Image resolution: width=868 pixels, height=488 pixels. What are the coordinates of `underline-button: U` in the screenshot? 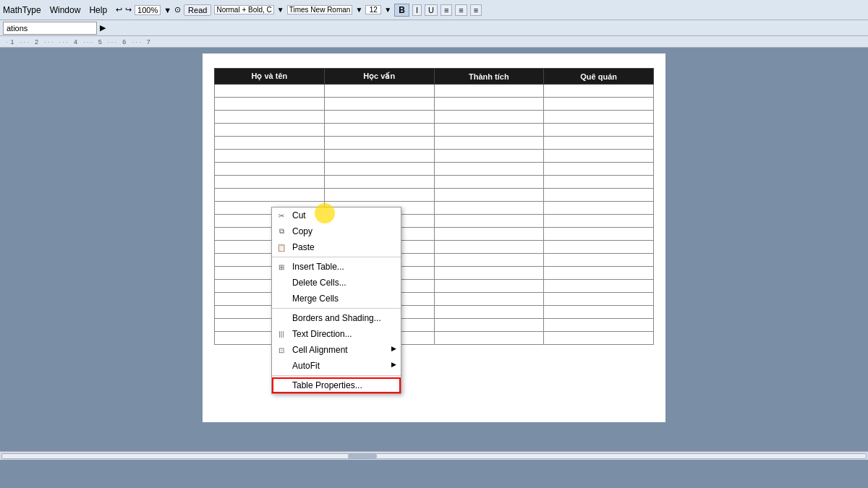 It's located at (431, 10).